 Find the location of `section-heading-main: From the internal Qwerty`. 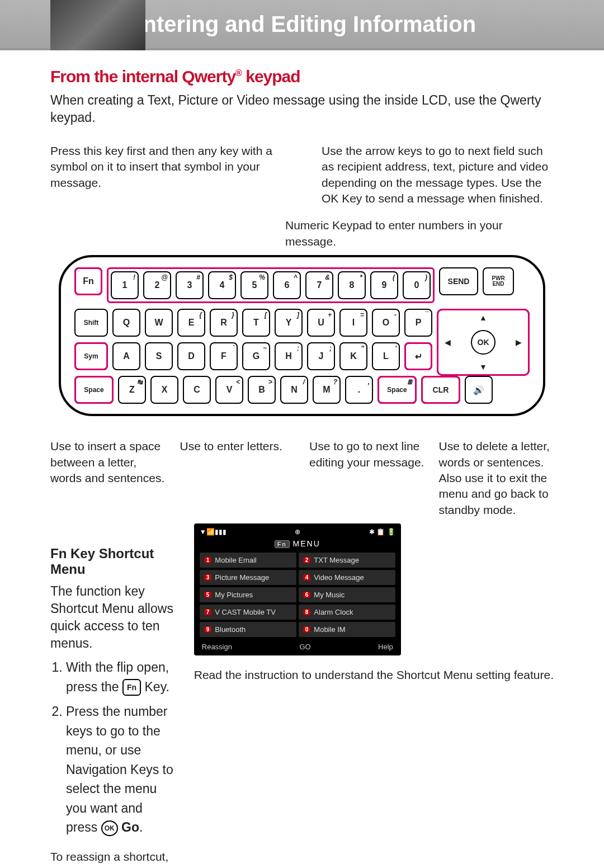

section-heading-main: From the internal Qwerty is located at coordinates (143, 76).